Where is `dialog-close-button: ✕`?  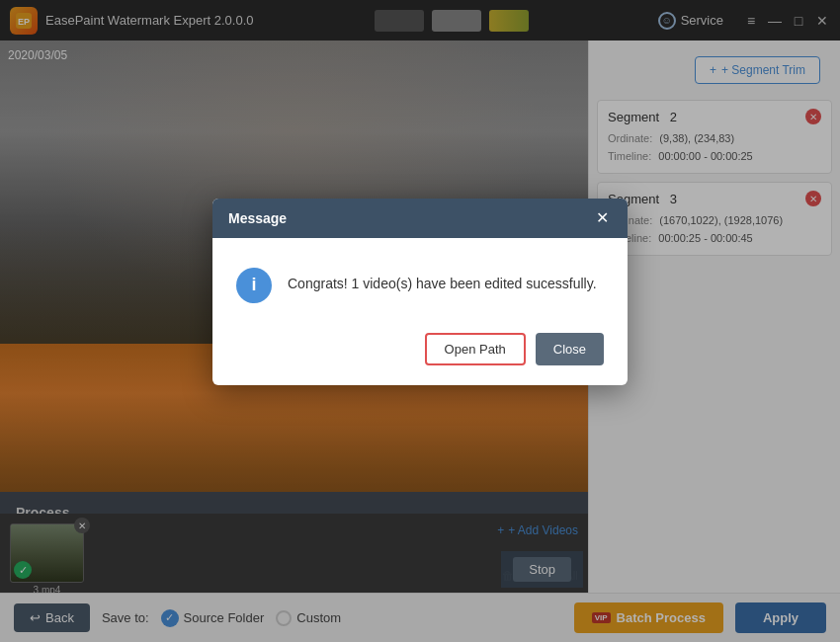
dialog-close-button: ✕ is located at coordinates (602, 218).